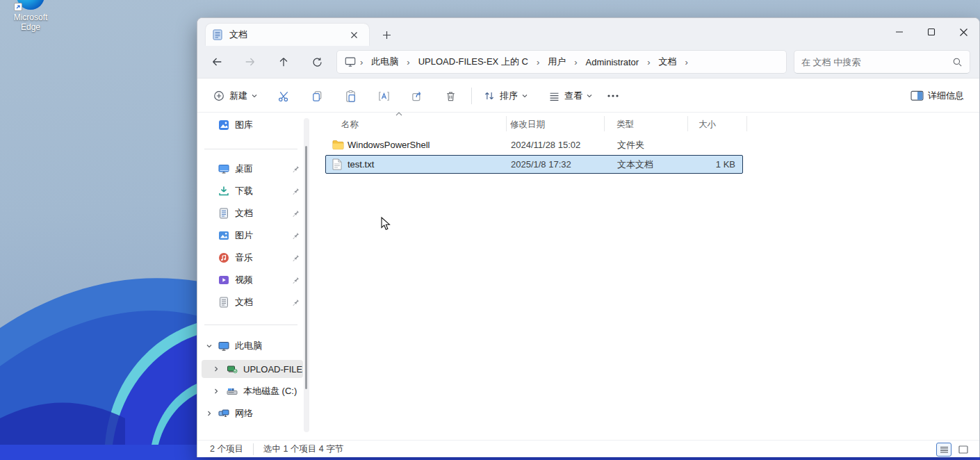  What do you see at coordinates (944, 450) in the screenshot?
I see `details-view-icon` at bounding box center [944, 450].